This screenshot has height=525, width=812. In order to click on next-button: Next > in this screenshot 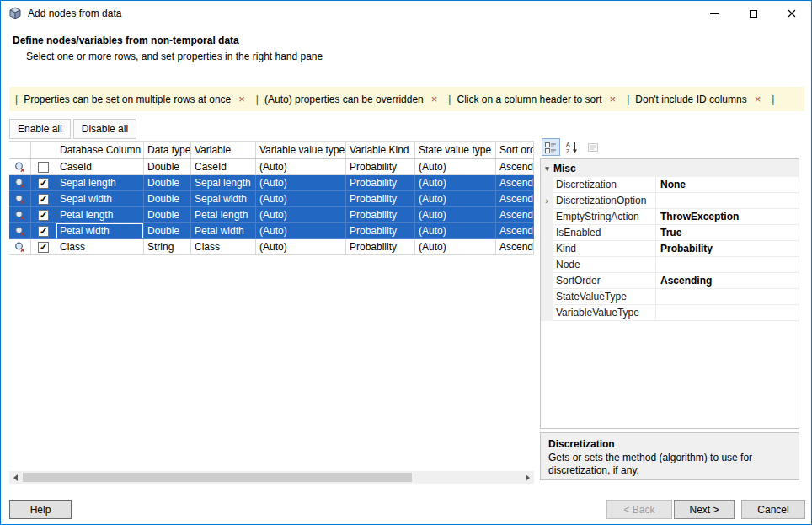, I will do `click(704, 509)`.